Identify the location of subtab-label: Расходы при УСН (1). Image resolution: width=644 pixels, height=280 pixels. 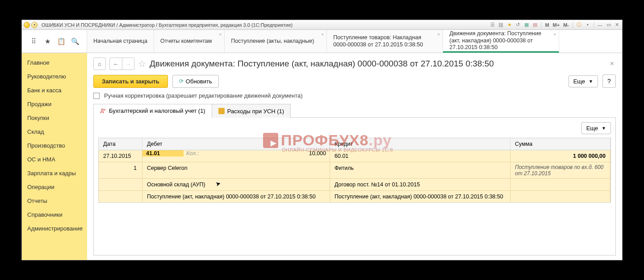
(256, 111).